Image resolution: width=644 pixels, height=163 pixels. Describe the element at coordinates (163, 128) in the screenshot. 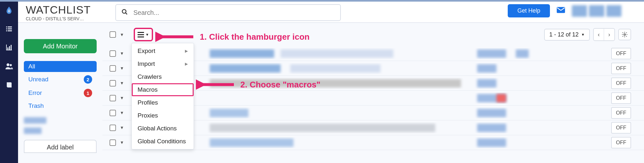

I see `menu-item-global-actions: Global Actions` at that location.